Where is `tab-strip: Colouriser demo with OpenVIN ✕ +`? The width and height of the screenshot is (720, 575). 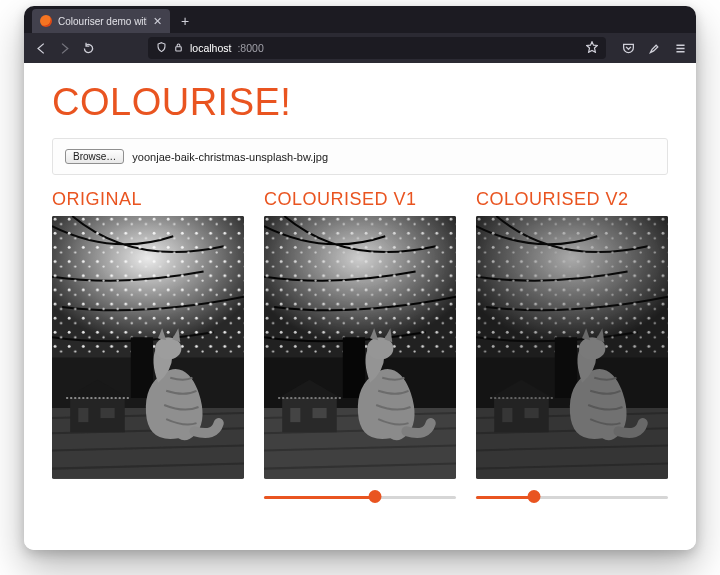 tab-strip: Colouriser demo with OpenVIN ✕ + is located at coordinates (360, 20).